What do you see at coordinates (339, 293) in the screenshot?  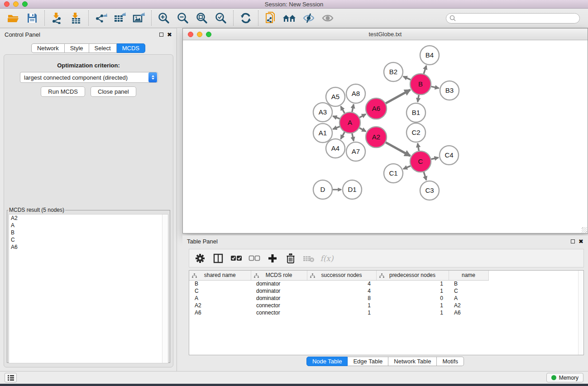 I see `node-table-grid: shared nameMCDS rolesuccessor nodesprede…` at bounding box center [339, 293].